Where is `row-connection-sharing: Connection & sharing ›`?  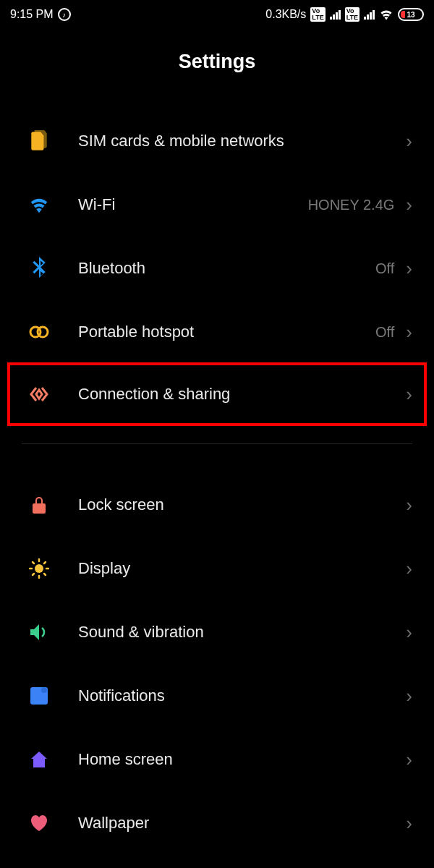
row-connection-sharing: Connection & sharing › is located at coordinates (217, 394).